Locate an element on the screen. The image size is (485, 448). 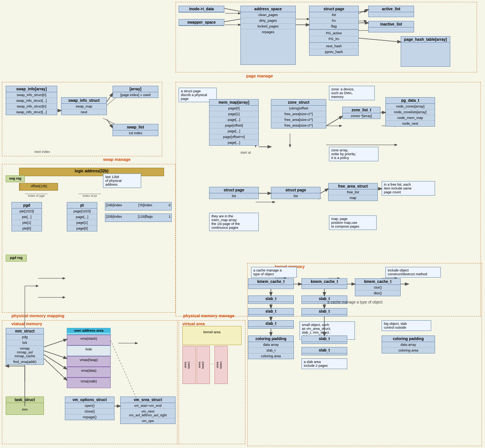
swap-info-struct-field-2: next is located at coordinates (84, 112).